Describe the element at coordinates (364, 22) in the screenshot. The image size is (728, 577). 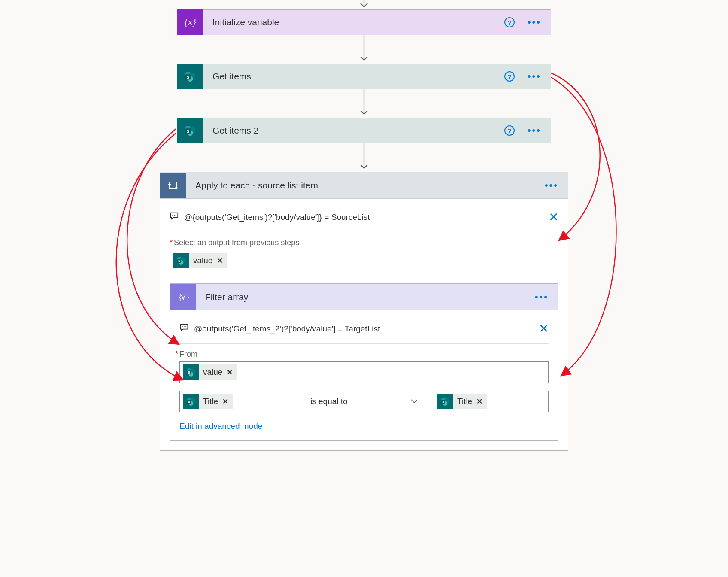
I see `action-initialize-variable: {x} Initialize variable ? •••` at that location.